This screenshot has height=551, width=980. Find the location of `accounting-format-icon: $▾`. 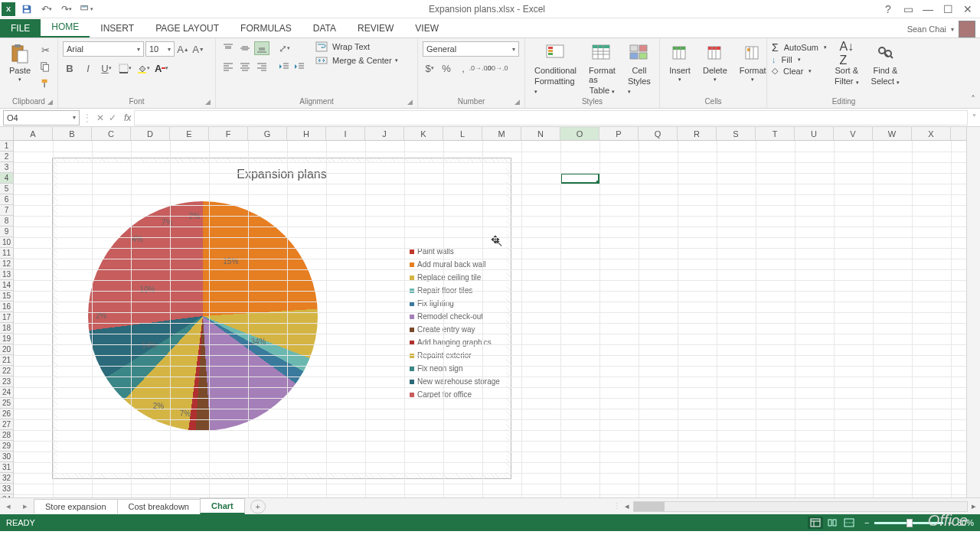

accounting-format-icon: $▾ is located at coordinates (430, 68).